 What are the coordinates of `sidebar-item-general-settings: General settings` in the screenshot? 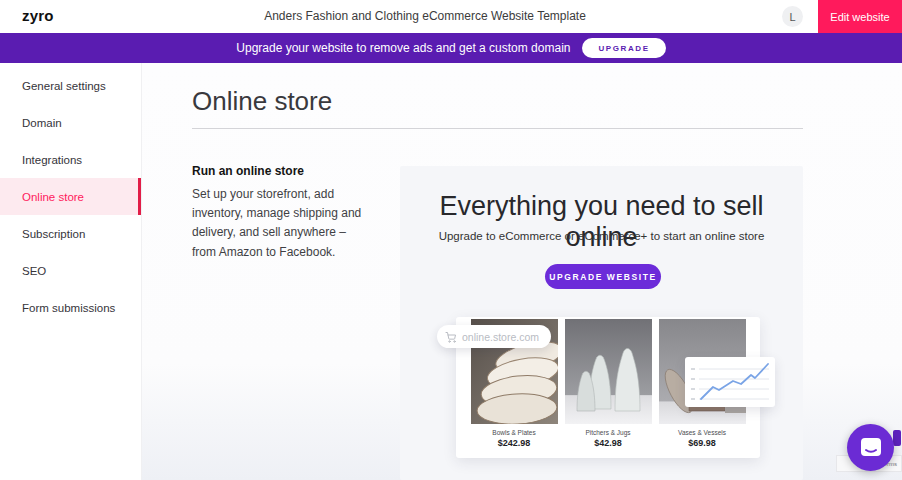 It's located at (70, 86).